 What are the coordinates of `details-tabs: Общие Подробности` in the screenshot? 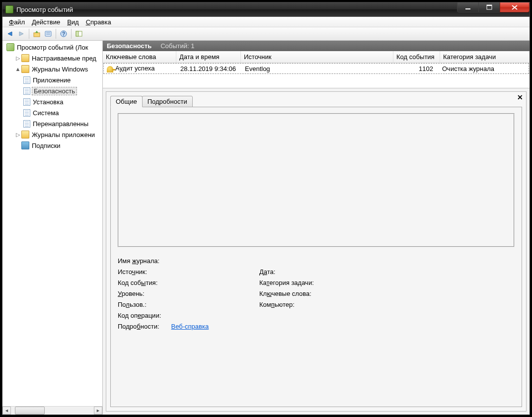 It's located at (316, 99).